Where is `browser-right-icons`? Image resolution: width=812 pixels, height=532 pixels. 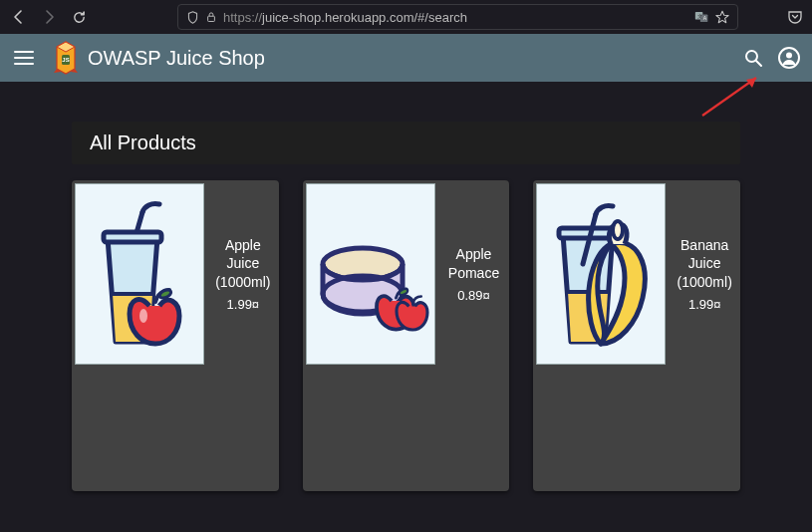
browser-right-icons is located at coordinates (795, 17).